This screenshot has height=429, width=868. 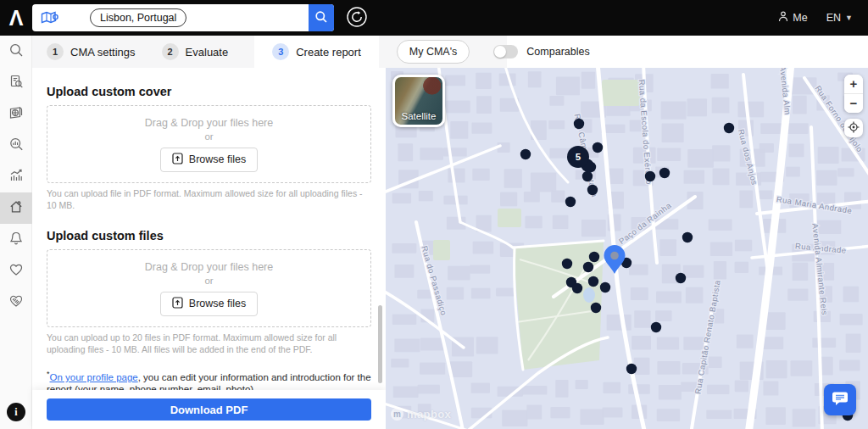 I want to click on location-chip: Lisbon, Portugal, so click(x=138, y=18).